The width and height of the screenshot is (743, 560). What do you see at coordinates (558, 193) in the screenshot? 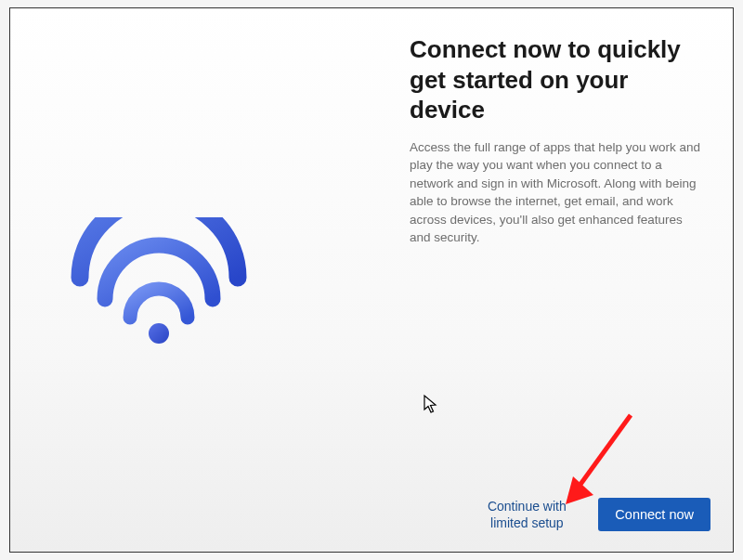
I see `page-description: Access the full range of apps that help …` at bounding box center [558, 193].